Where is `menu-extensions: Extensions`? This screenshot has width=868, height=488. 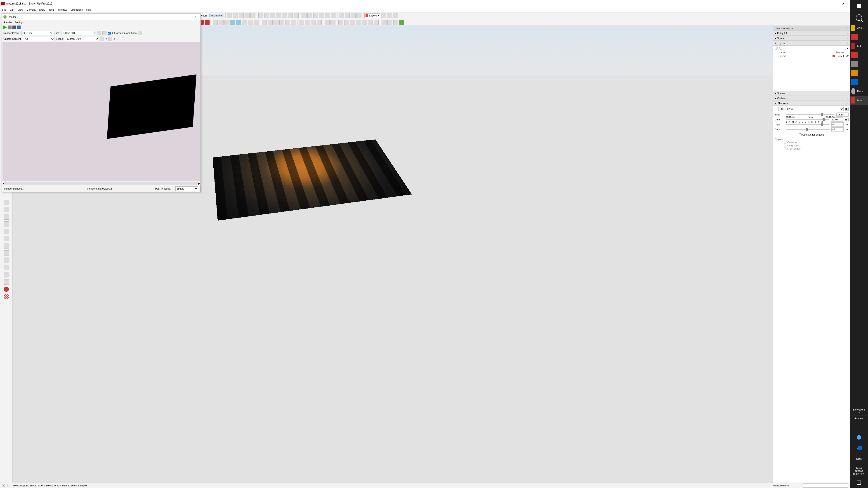 menu-extensions: Extensions is located at coordinates (77, 9).